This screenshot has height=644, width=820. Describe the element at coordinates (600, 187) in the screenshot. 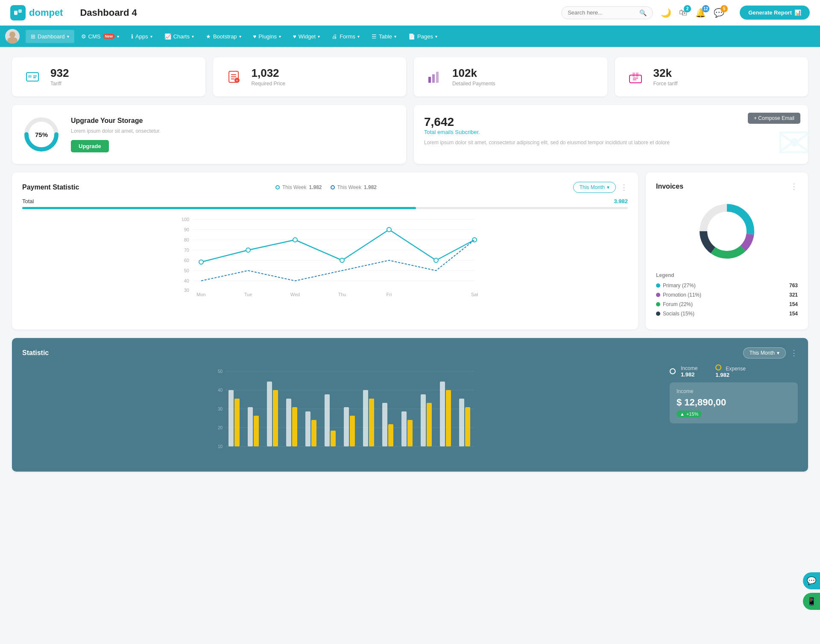

I see `payment-controls: This Month ▾ ⋮` at that location.